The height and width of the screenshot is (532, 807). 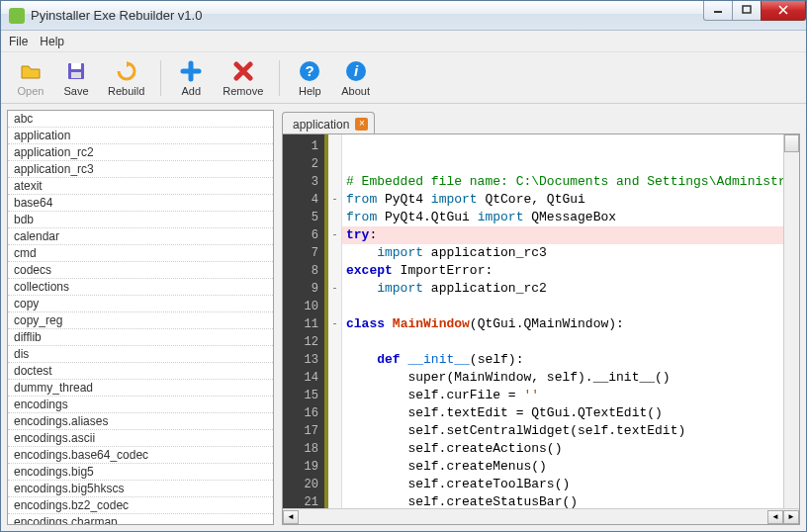 I want to click on list-item: doctest, so click(x=140, y=372).